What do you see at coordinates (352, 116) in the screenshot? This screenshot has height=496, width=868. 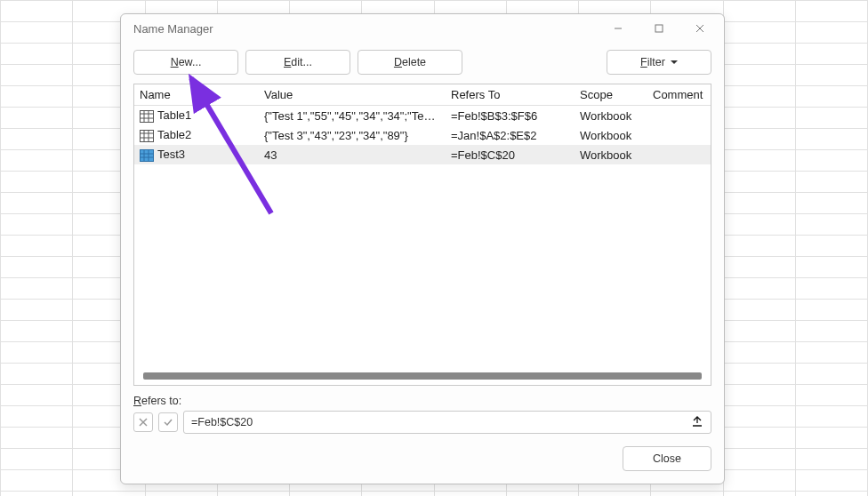 I see `row-value: {"Test 1","55","45","34","34";"Test...` at bounding box center [352, 116].